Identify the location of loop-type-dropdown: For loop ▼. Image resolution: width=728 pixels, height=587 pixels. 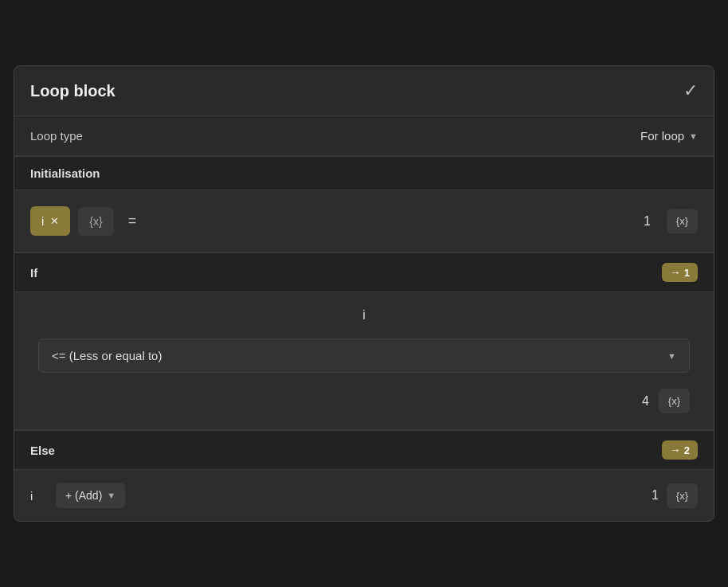
(669, 135).